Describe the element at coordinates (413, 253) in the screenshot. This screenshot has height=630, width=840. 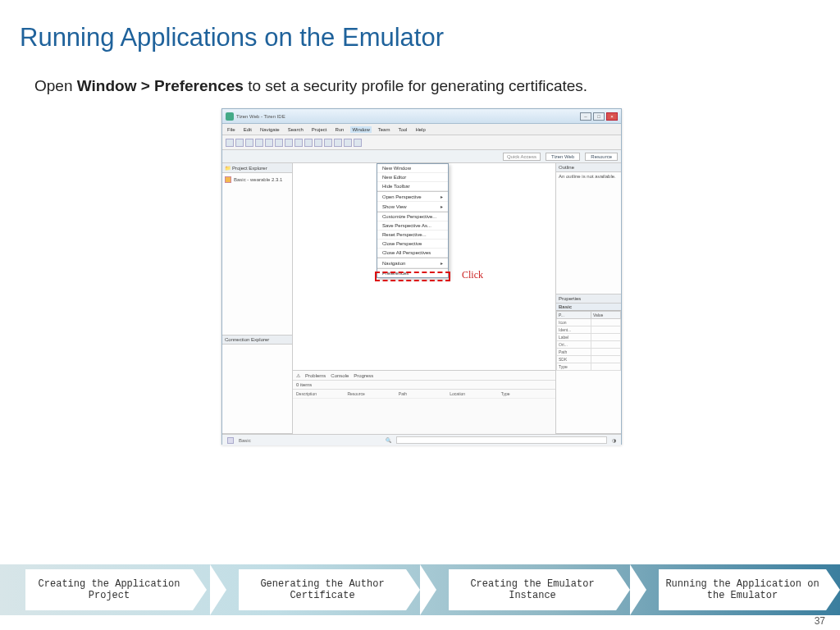
I see `menu-close-all-perspectives: Close All Perspectives` at that location.